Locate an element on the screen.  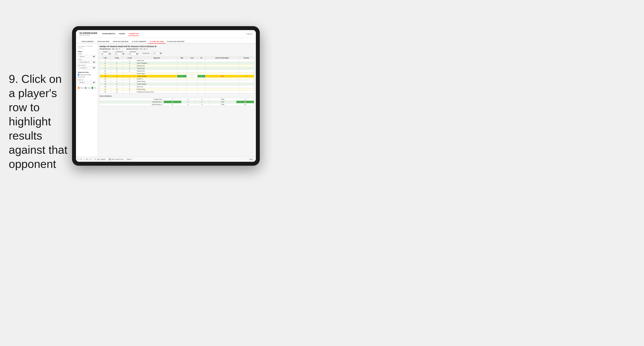
watch-btn: Watch ▾ is located at coordinates (130, 159).